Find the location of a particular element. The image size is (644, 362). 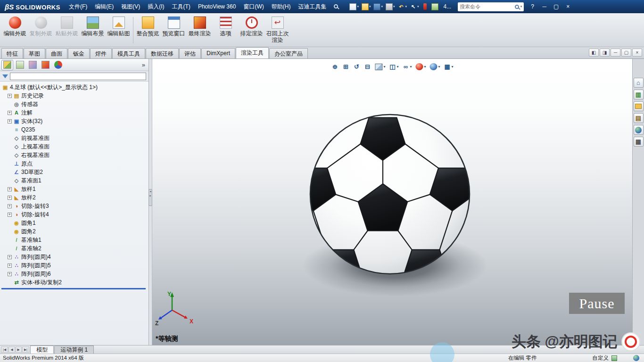

select-button: ↖▾ is located at coordinates (414, 7).